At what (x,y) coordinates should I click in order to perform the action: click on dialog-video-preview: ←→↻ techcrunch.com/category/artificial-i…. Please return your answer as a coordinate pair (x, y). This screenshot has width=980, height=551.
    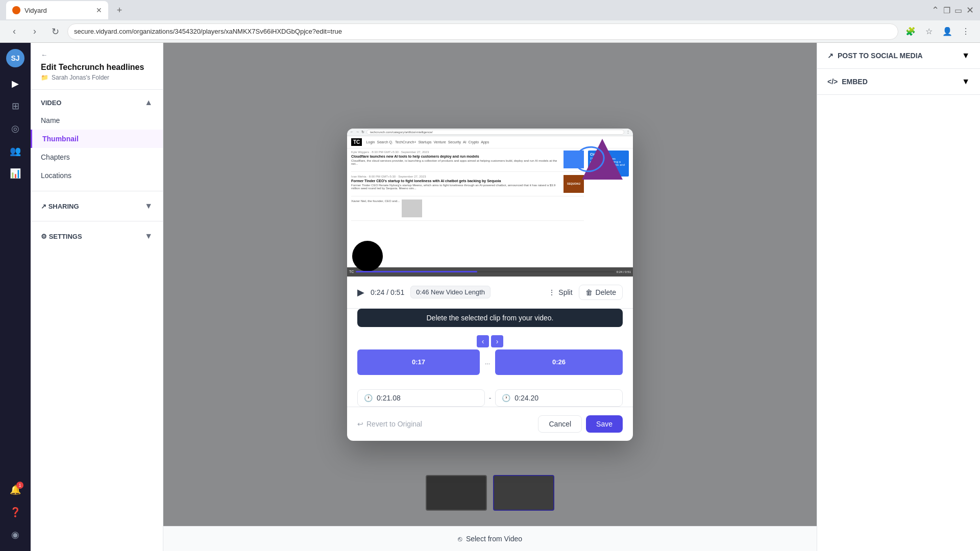
    Looking at the image, I should click on (490, 203).